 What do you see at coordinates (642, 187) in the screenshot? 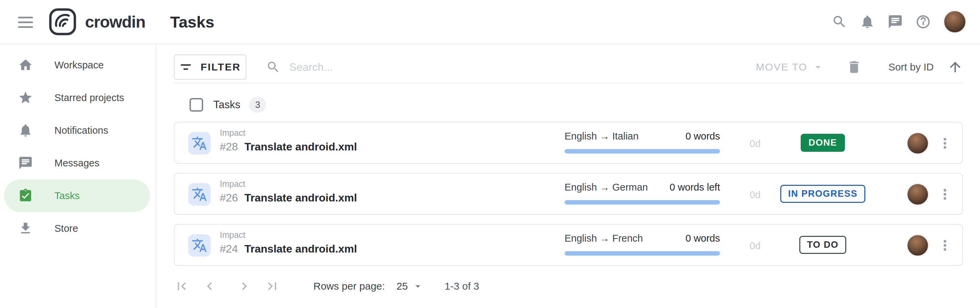
I see `task-language-row: English → German 0 words left` at bounding box center [642, 187].